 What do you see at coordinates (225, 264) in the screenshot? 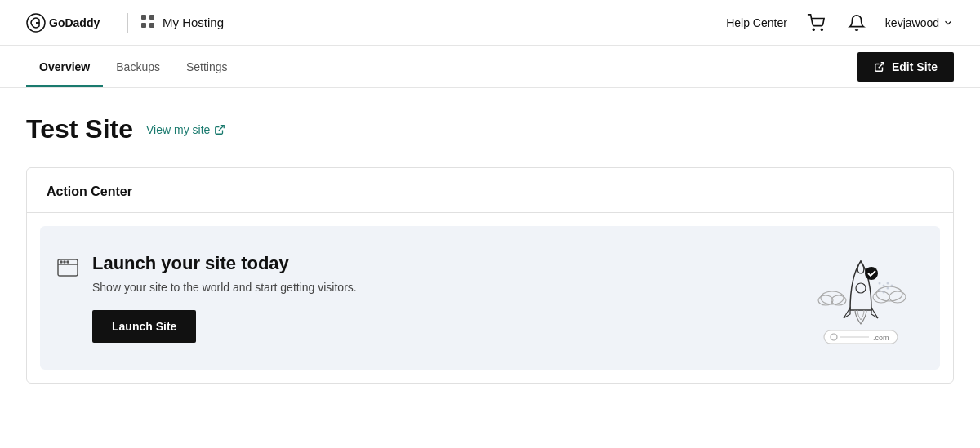
I see `launch-title: Launch your site today` at bounding box center [225, 264].